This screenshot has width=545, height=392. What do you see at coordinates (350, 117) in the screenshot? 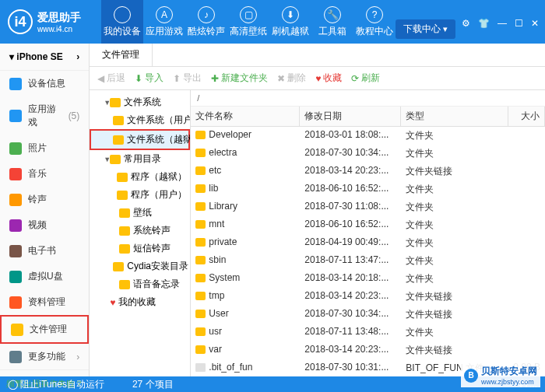
I see `col-date: 修改日期` at bounding box center [350, 117].